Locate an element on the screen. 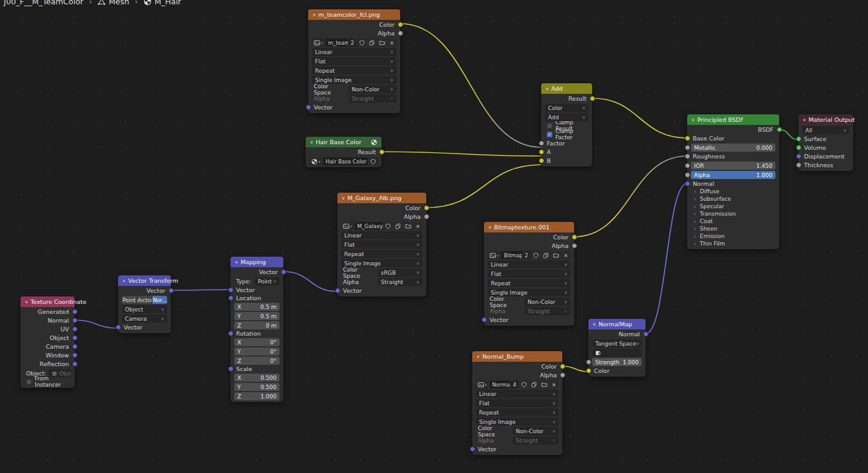 This screenshot has width=868, height=473. socket-a-input is located at coordinates (542, 152).